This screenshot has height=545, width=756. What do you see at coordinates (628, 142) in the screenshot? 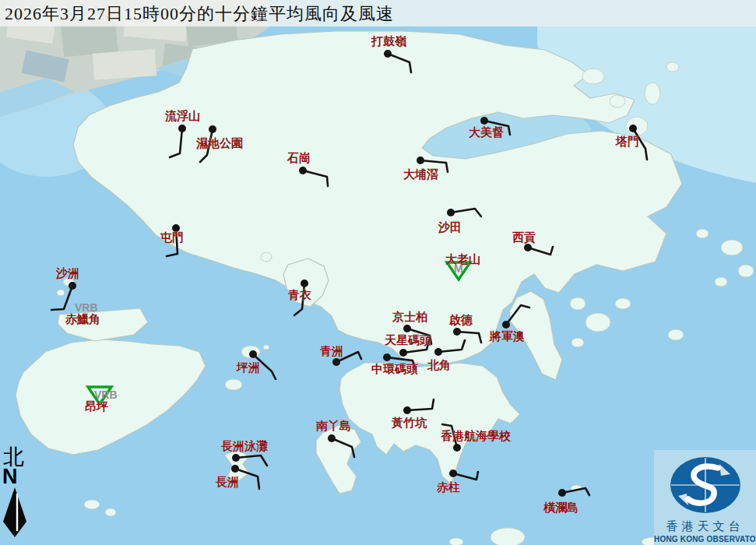
I see `station-label: 塔門` at bounding box center [628, 142].